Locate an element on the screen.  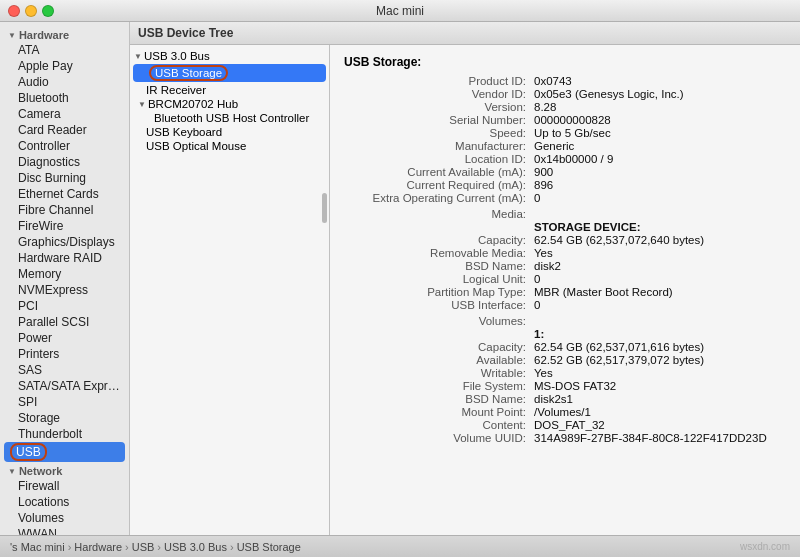
media-label-row: Media: is located at coordinates (565, 214).